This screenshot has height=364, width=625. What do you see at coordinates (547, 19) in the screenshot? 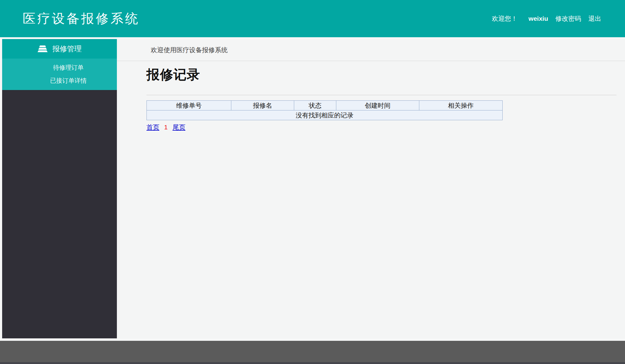
I see `header-nav: 欢迎您！ weixiu 修改密码 退出` at bounding box center [547, 19].